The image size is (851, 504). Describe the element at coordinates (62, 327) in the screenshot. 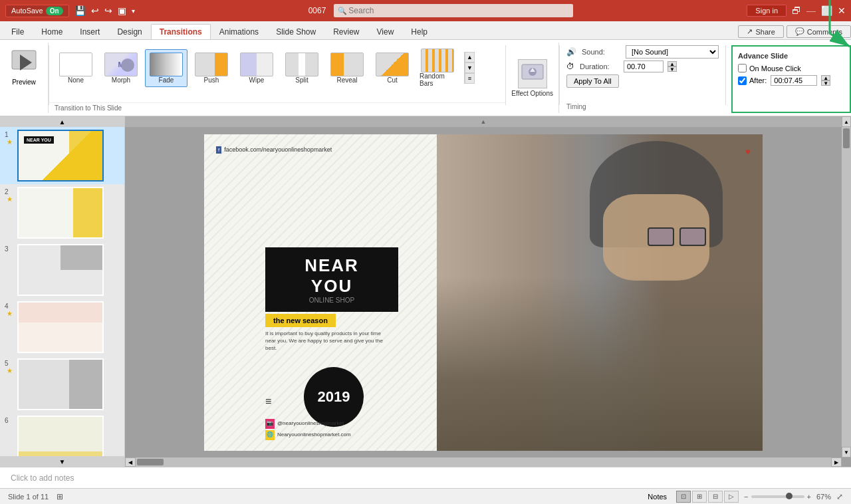

I see `slide-item-4: 4 ★` at that location.